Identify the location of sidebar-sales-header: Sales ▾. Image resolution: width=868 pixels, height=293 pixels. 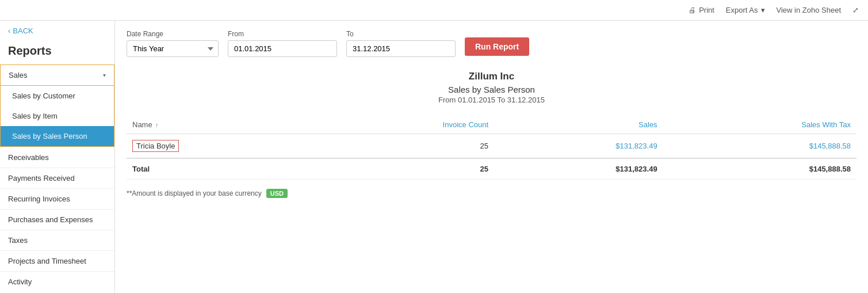
(58, 75).